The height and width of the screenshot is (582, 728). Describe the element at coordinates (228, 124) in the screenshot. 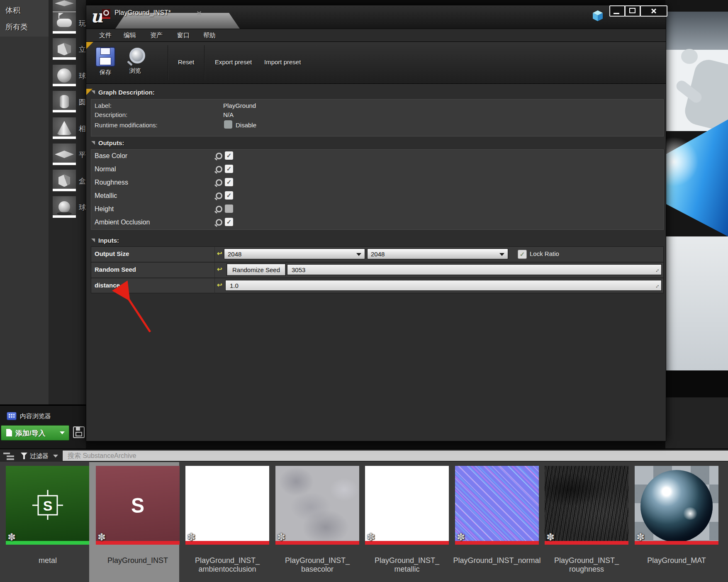

I see `disable-checkbox` at that location.